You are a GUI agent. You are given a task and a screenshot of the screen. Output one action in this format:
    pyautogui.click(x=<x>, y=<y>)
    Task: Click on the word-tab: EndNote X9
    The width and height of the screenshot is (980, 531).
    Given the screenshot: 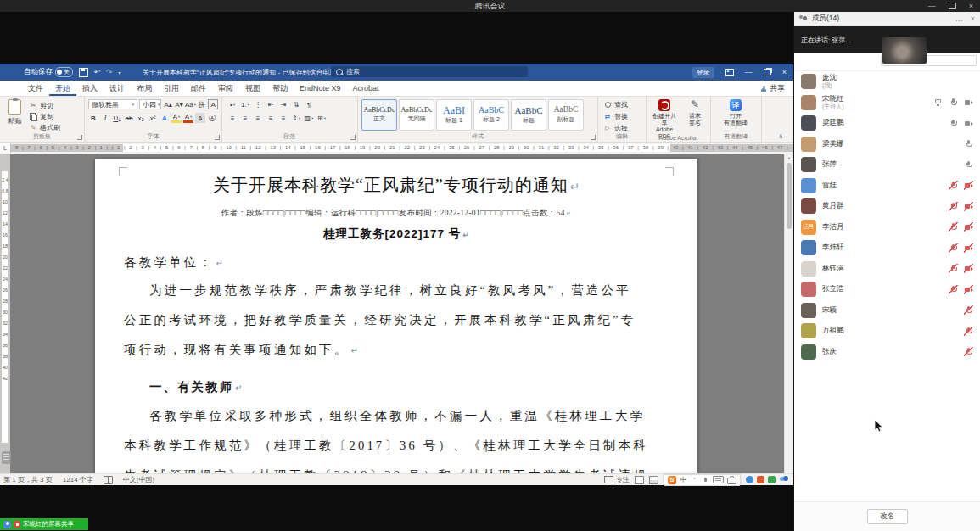 What is the action you would take?
    pyautogui.click(x=321, y=88)
    